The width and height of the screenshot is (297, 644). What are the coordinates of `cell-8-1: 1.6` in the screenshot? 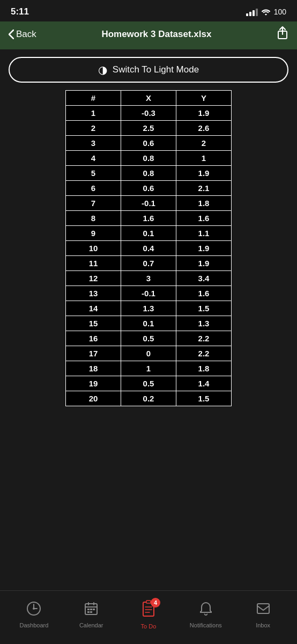 It's located at (149, 218).